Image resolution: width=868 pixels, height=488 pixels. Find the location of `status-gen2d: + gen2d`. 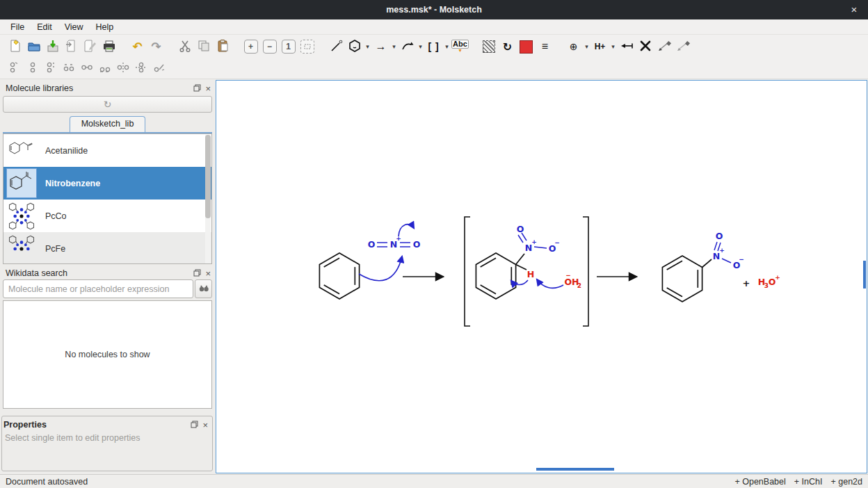

status-gen2d: + gen2d is located at coordinates (846, 482).